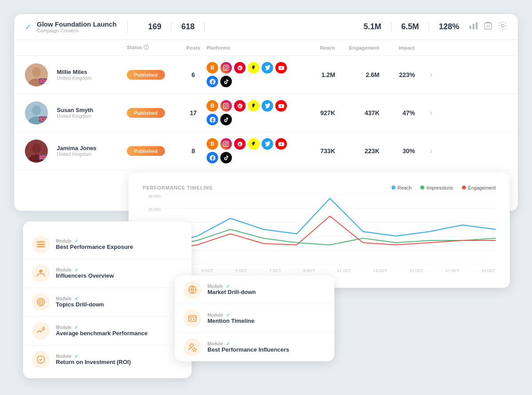 Image resolution: width=532 pixels, height=395 pixels. Describe the element at coordinates (93, 356) in the screenshot. I see `module-label-5: Module ✓` at that location.